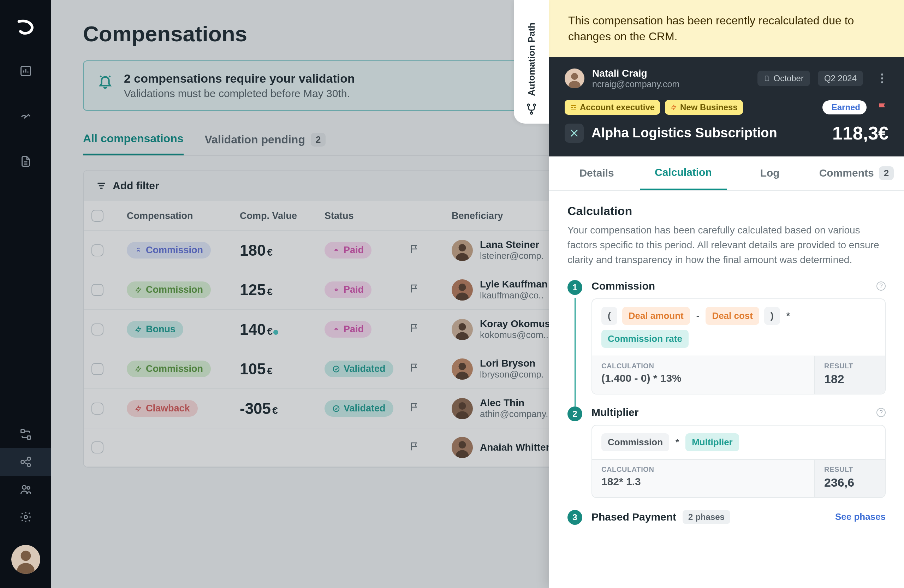  Describe the element at coordinates (860, 133) in the screenshot. I see `deal-amount: 118,3€` at that location.